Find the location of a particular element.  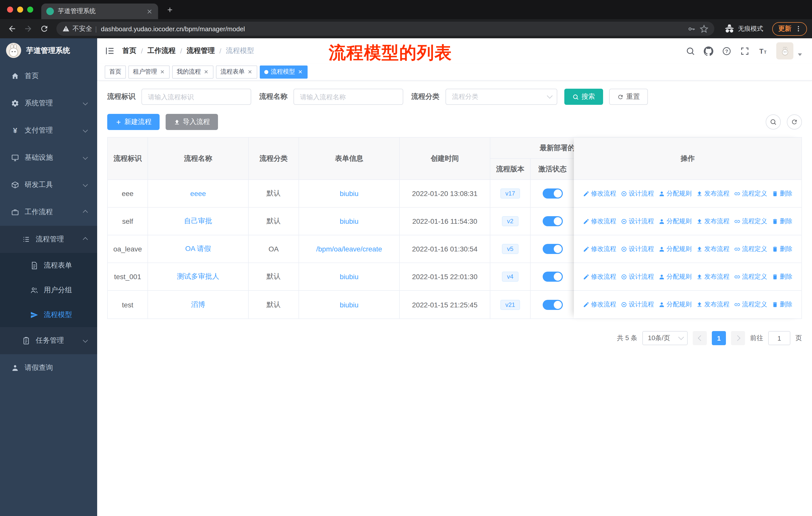

toggle-search-button is located at coordinates (773, 122).